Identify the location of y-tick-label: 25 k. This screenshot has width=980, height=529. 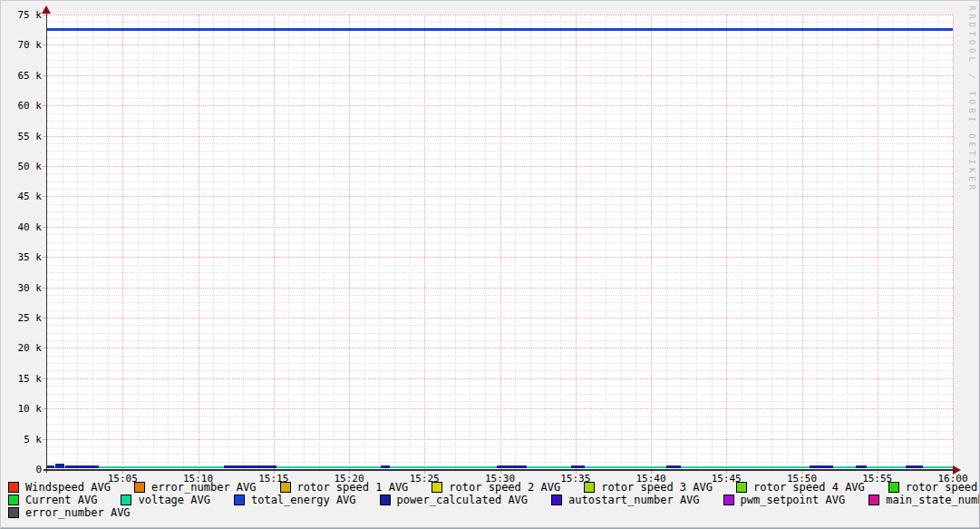
(22, 318).